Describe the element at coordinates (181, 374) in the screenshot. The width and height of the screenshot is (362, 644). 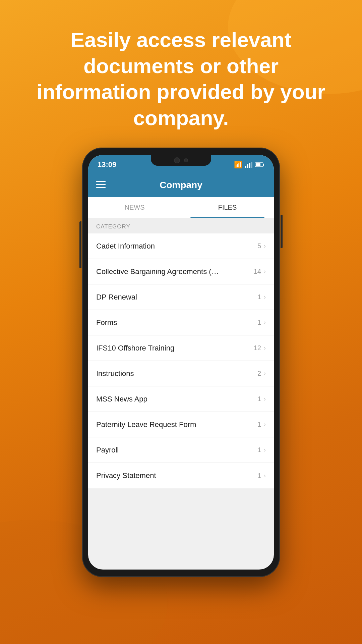
I see `list-item: Instructions 2 ›` at that location.